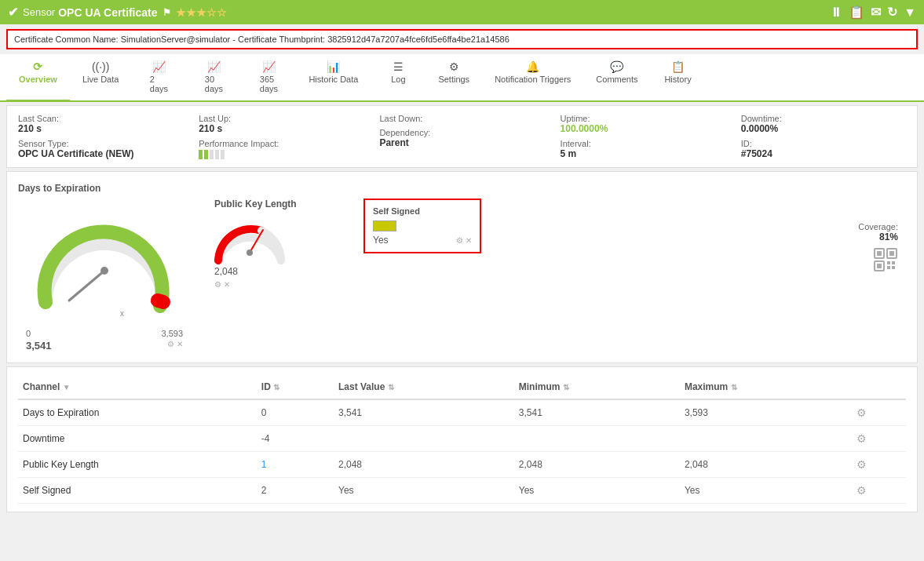 The image size is (924, 561). Describe the element at coordinates (597, 491) in the screenshot. I see `row4-minimum: Yes` at that location.